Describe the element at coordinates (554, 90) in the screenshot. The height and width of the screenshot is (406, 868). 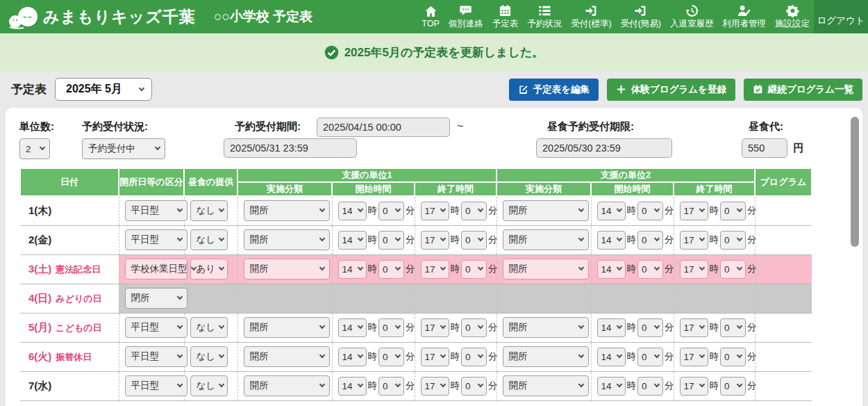
I see `edit-schedule-button: 予定表を編集` at that location.